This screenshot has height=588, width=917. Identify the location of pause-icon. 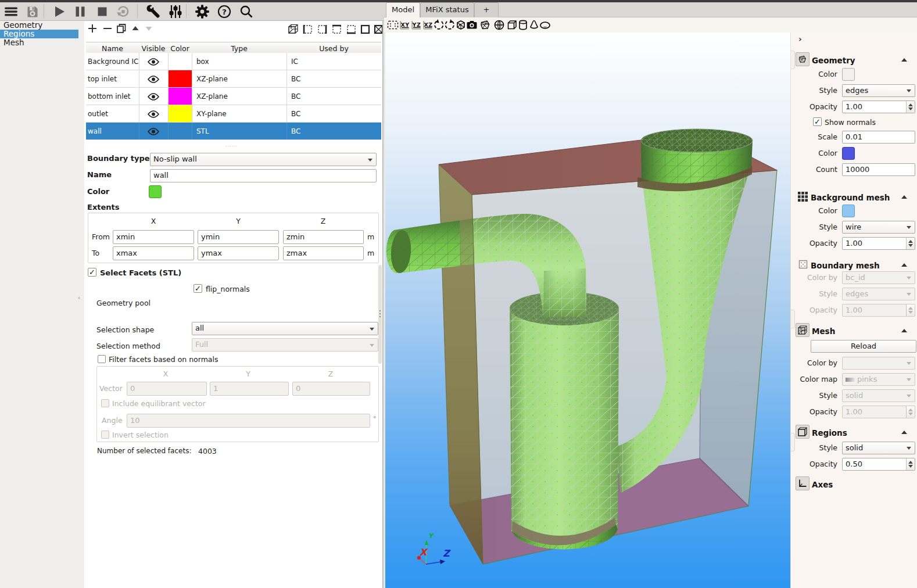
(80, 12).